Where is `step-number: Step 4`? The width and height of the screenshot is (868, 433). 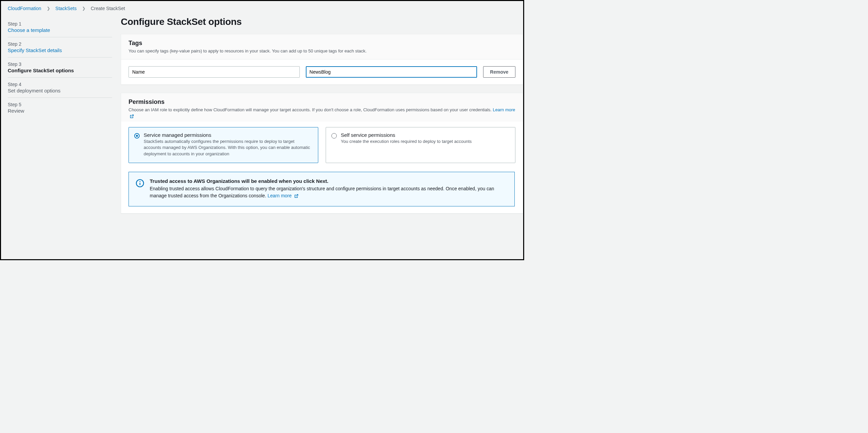 step-number: Step 4 is located at coordinates (60, 85).